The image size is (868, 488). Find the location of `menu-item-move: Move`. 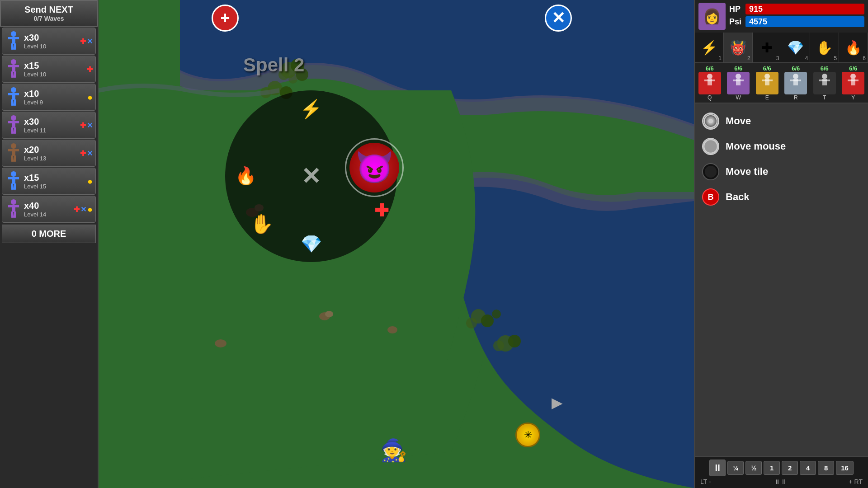

menu-item-move: Move is located at coordinates (781, 121).